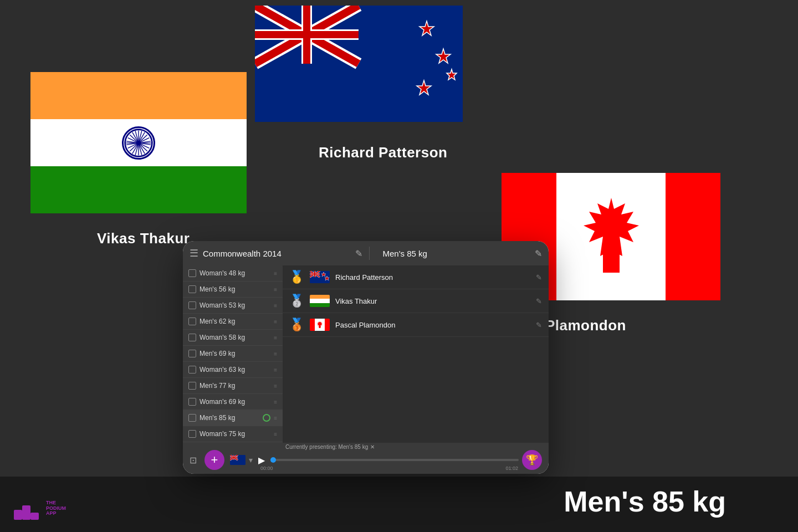 The width and height of the screenshot is (798, 532). What do you see at coordinates (233, 370) in the screenshot?
I see `list-item-womens-63: Woman's 63 kg ≡` at bounding box center [233, 370].